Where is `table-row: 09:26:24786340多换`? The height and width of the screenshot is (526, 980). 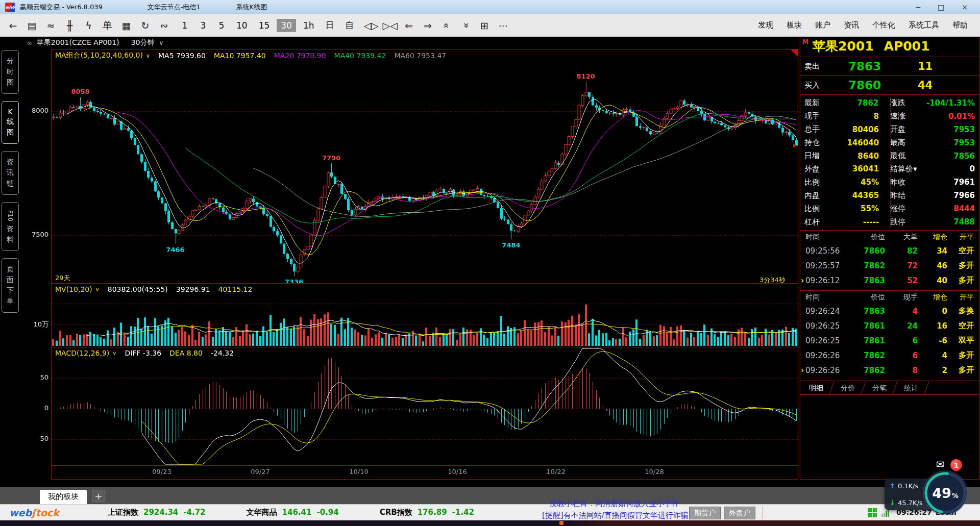 table-row: 09:26:24786340多换 is located at coordinates (890, 311).